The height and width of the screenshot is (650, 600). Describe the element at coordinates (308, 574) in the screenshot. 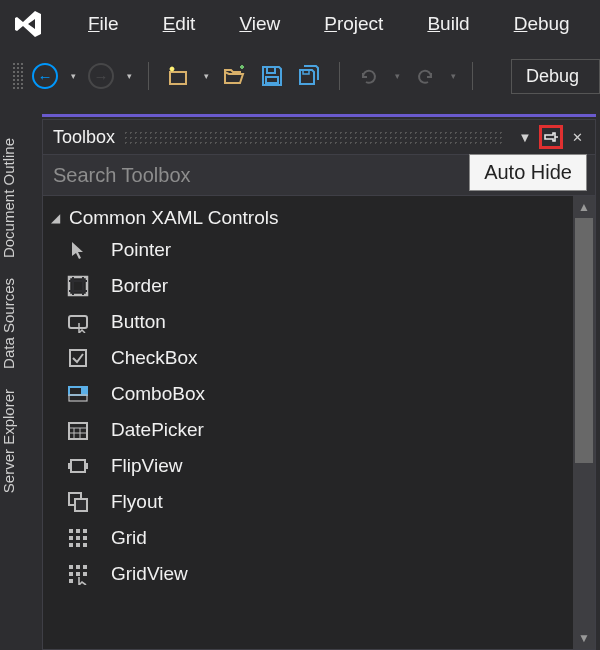

I see `item-gridview: GridView` at that location.